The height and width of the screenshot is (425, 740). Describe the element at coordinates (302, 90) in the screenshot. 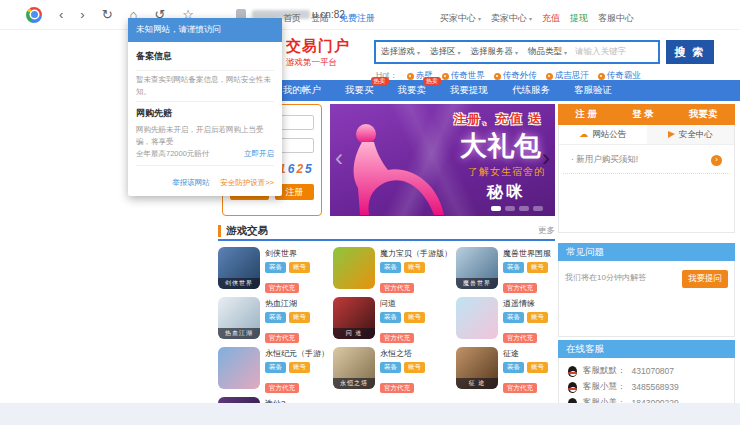

I see `nav-my-account: 我的帐户` at that location.